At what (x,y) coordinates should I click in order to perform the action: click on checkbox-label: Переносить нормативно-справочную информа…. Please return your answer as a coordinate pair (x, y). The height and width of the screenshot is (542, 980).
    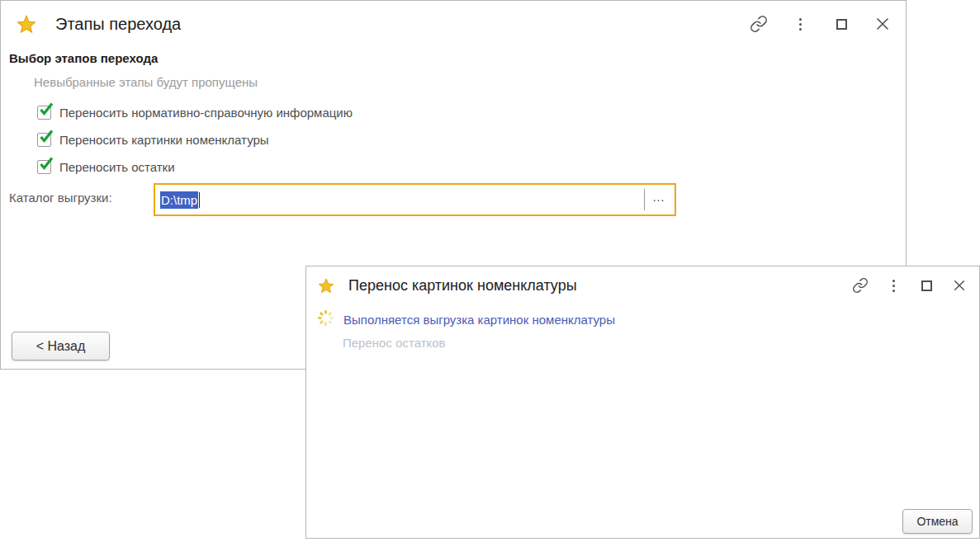
    Looking at the image, I should click on (206, 112).